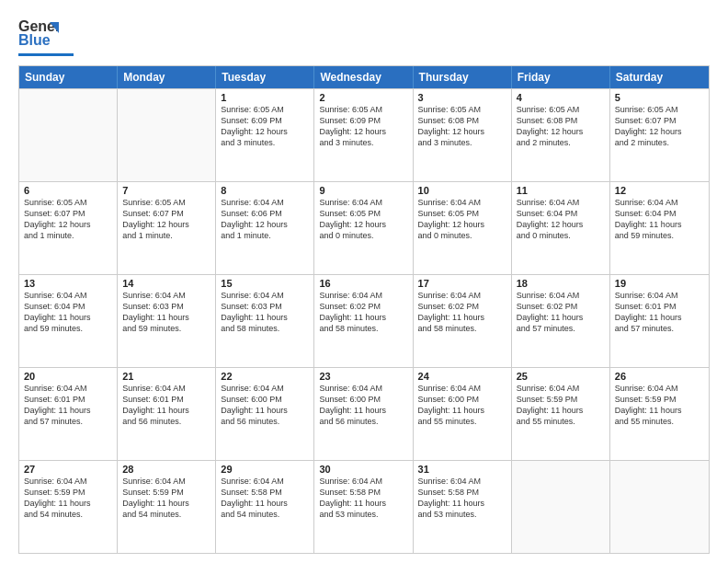 The height and width of the screenshot is (563, 728). I want to click on cell-info: Sunrise: 6:04 AM Sunset: 6:06 PM Dayligh…, so click(265, 219).